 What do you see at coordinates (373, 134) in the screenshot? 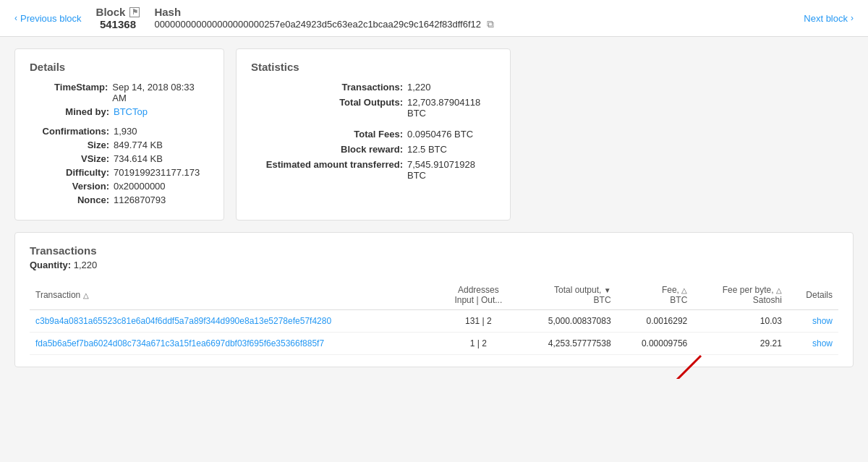
I see `statistics-card: Statistics Transactions:1,220Total Outpu…` at bounding box center [373, 134].